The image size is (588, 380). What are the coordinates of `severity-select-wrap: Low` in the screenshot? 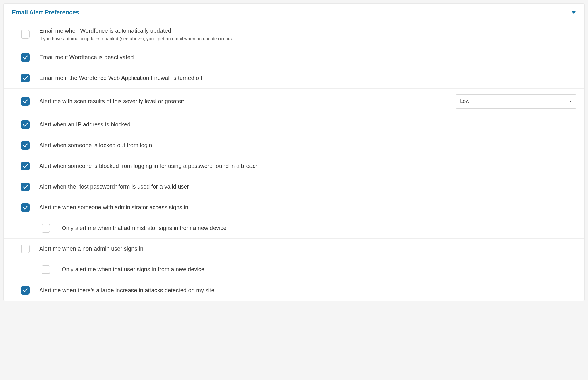 It's located at (516, 101).